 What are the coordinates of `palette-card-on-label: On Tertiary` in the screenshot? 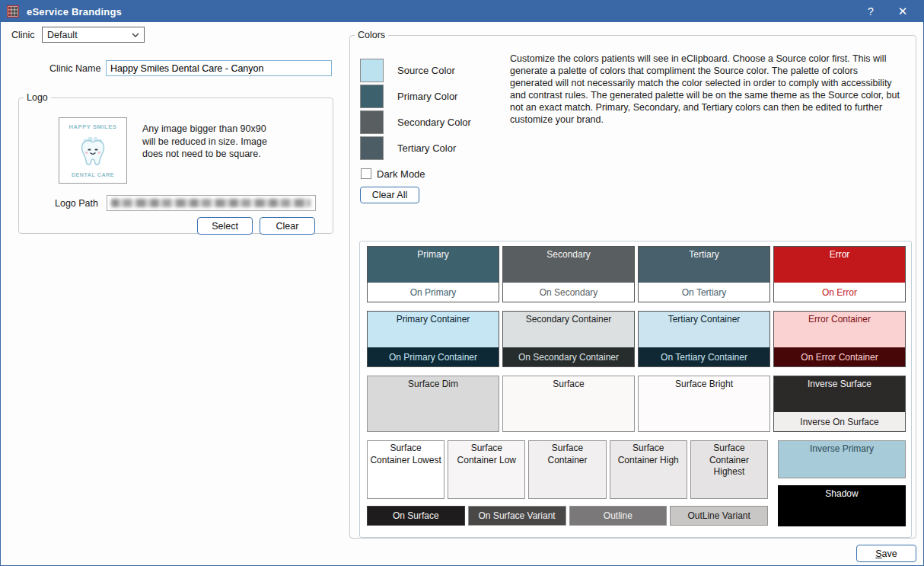 It's located at (704, 293).